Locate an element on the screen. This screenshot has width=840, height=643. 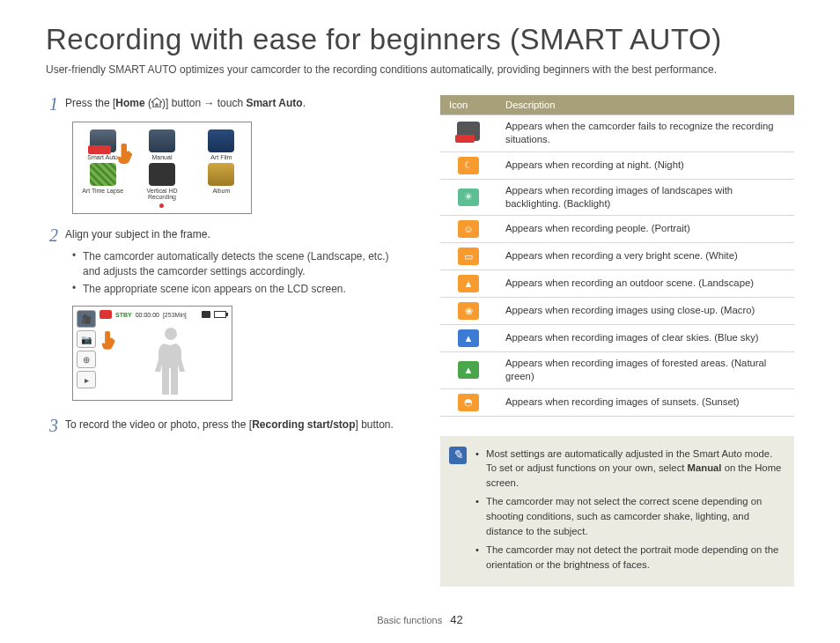
step-number-2: 2 is located at coordinates (52, 235).